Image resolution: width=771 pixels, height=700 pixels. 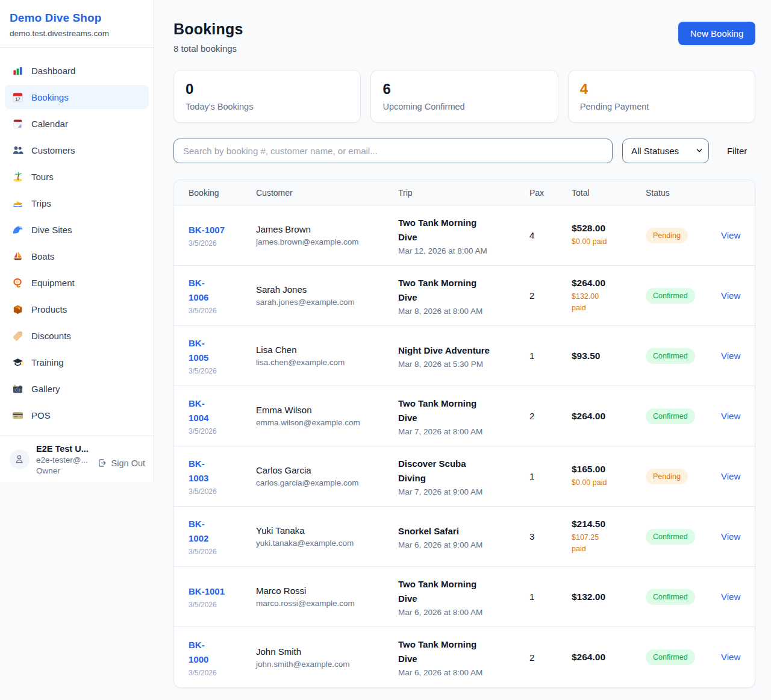 I want to click on customer-name: Yuki Tanaka, so click(x=327, y=530).